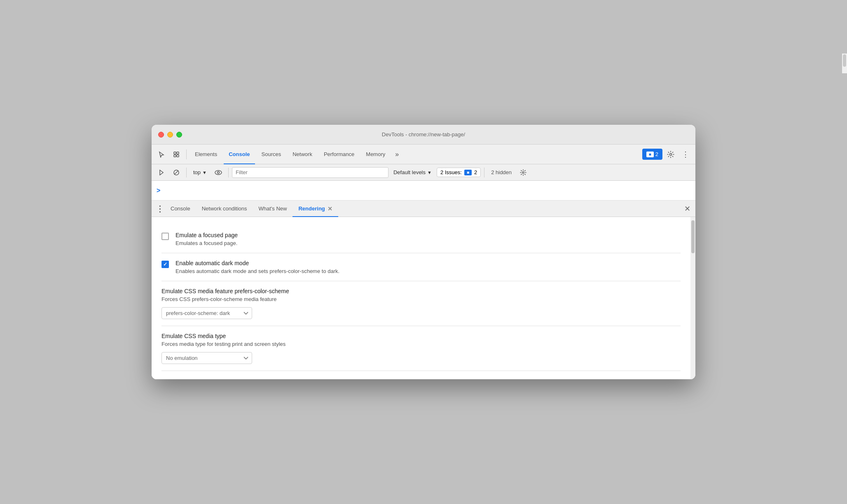  I want to click on more-options-icon: ⋮, so click(686, 154).